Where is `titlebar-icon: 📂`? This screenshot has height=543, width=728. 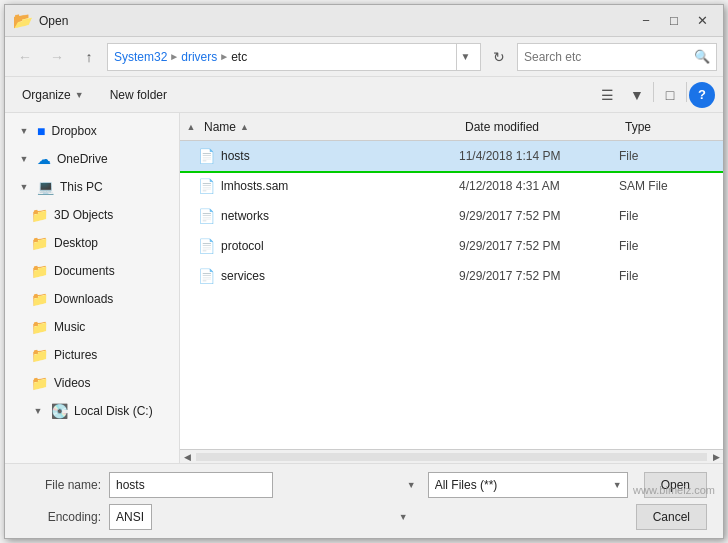 titlebar-icon: 📂 is located at coordinates (23, 20).